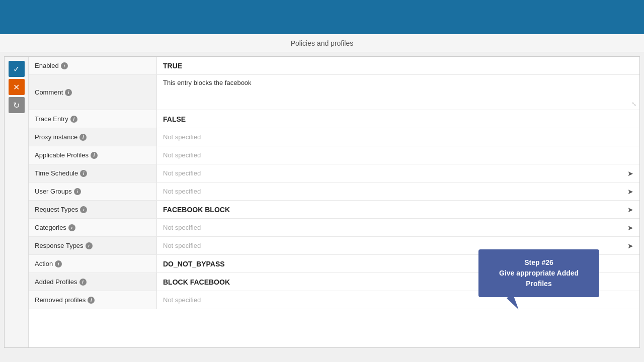 This screenshot has height=362, width=644. I want to click on field-label: Actioni, so click(93, 263).